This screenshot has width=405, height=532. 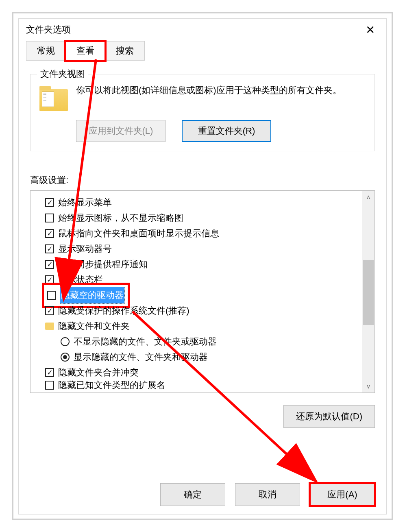 I want to click on adv-item-label: 显示驱动器号, so click(x=85, y=249).